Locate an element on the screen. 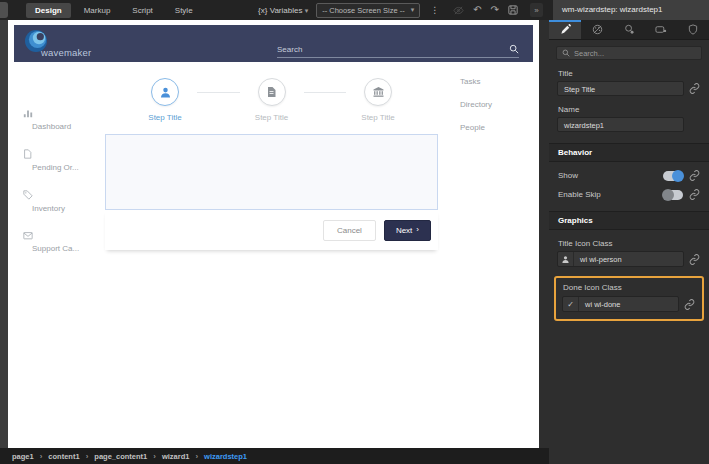 The width and height of the screenshot is (709, 464). chevron-down-icon: ▾ is located at coordinates (307, 10).